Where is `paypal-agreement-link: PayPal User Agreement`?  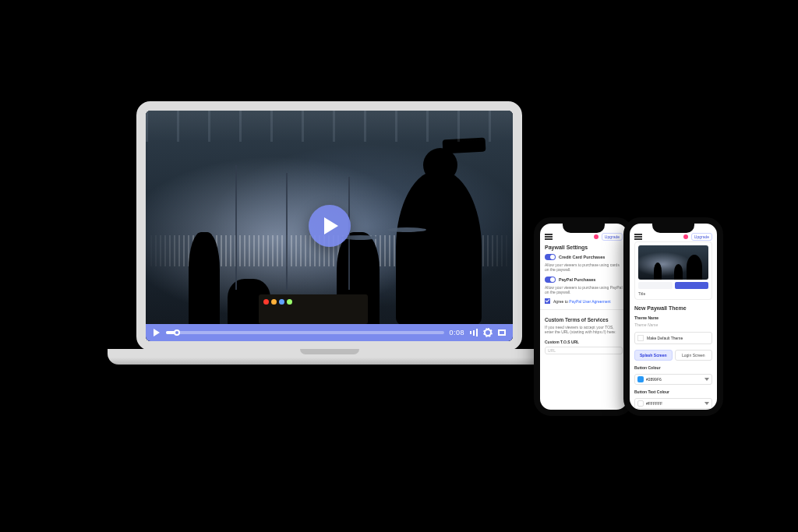
paypal-agreement-link: PayPal User Agreement is located at coordinates (589, 301).